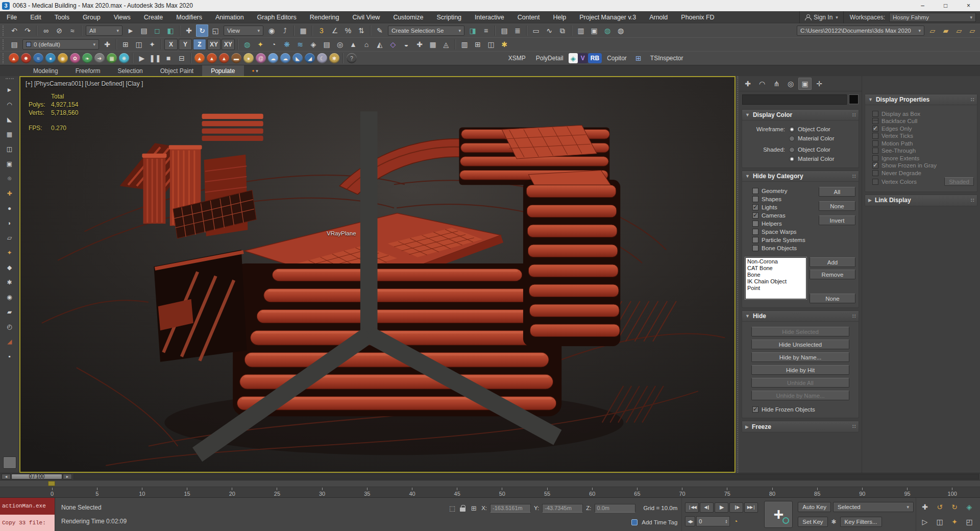 The height and width of the screenshot is (531, 980). Describe the element at coordinates (923, 173) in the screenshot. I see `property-checkbox-never-degrade: Never Degrade` at that location.